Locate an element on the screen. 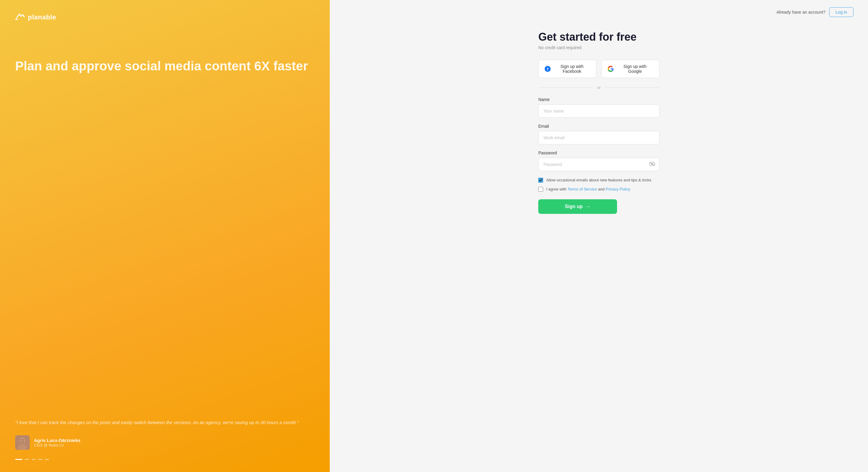 The width and height of the screenshot is (868, 472). password-input is located at coordinates (599, 165).